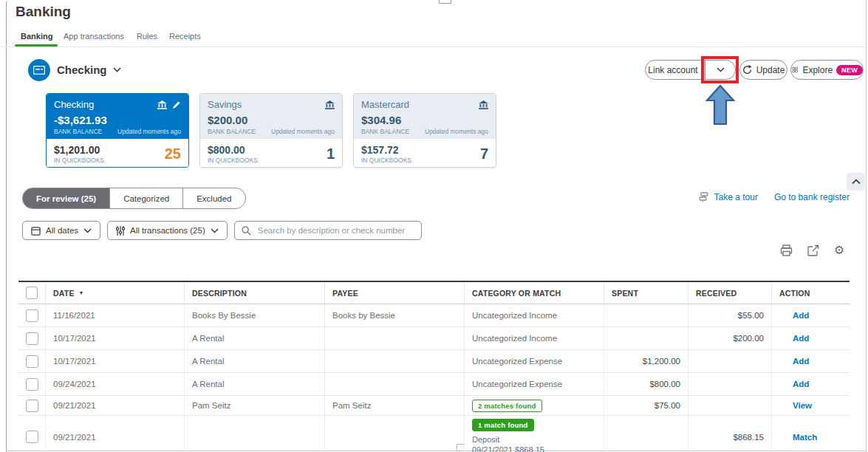 This screenshot has width=868, height=452. Describe the element at coordinates (66, 198) in the screenshot. I see `tab-for-review: For review (25)` at that location.